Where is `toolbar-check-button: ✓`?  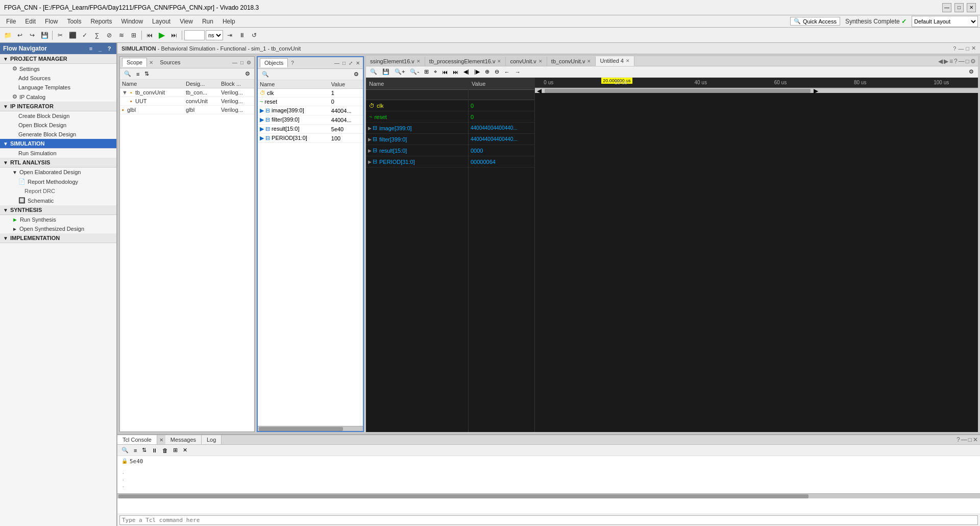
toolbar-check-button: ✓ is located at coordinates (85, 35).